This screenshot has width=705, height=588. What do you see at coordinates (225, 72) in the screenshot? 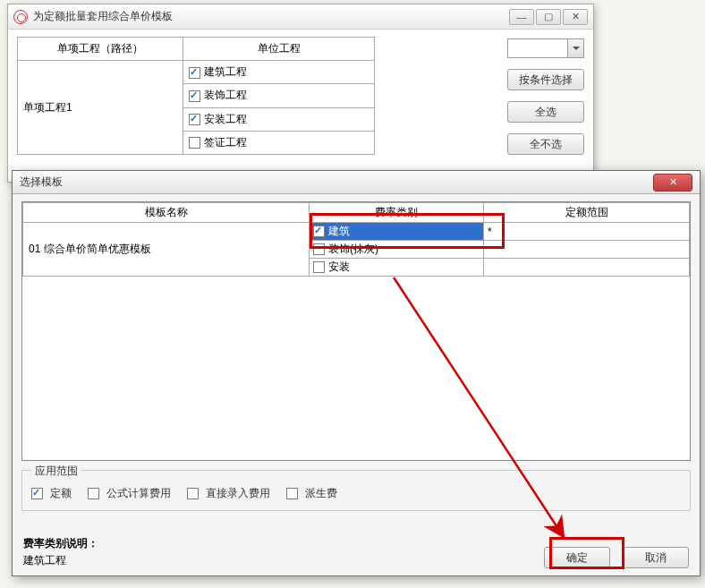
I see `unit-label: 建筑工程` at bounding box center [225, 72].